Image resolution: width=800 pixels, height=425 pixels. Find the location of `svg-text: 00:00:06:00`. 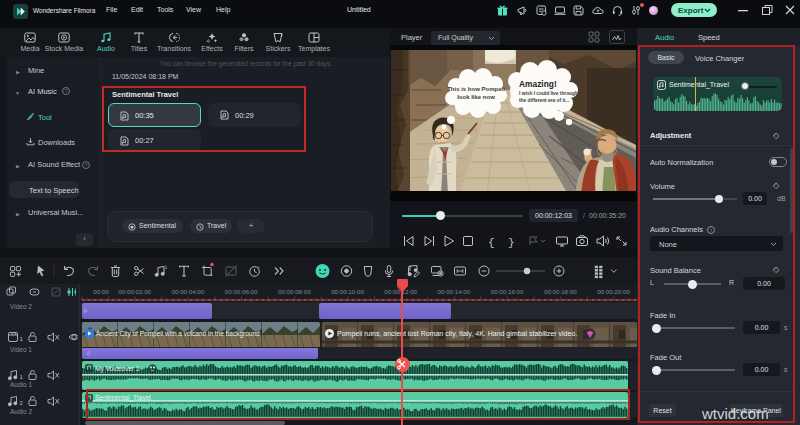

svg-text: 00:00:06:00 is located at coordinates (242, 292).